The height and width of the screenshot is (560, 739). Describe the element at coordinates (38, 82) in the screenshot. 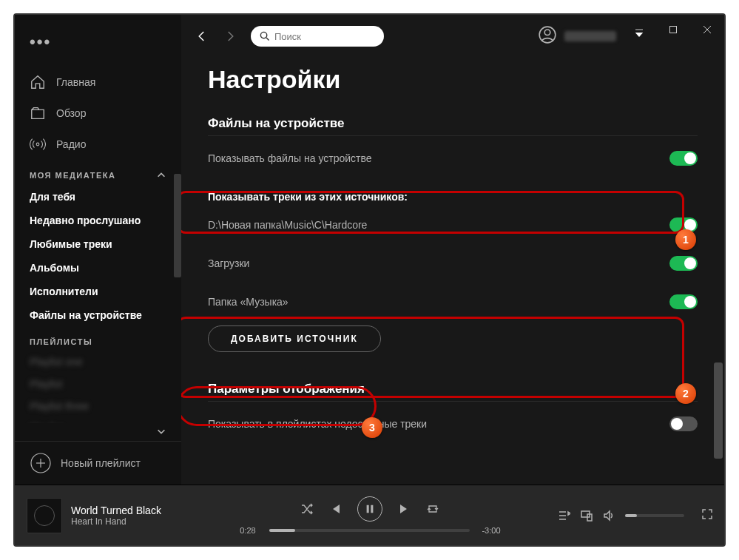

I see `home-icon` at that location.